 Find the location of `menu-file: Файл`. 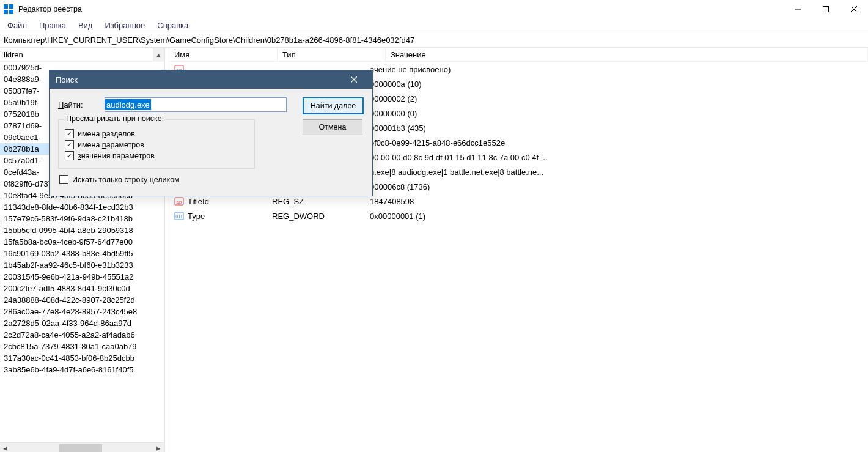

menu-file: Файл is located at coordinates (17, 26).